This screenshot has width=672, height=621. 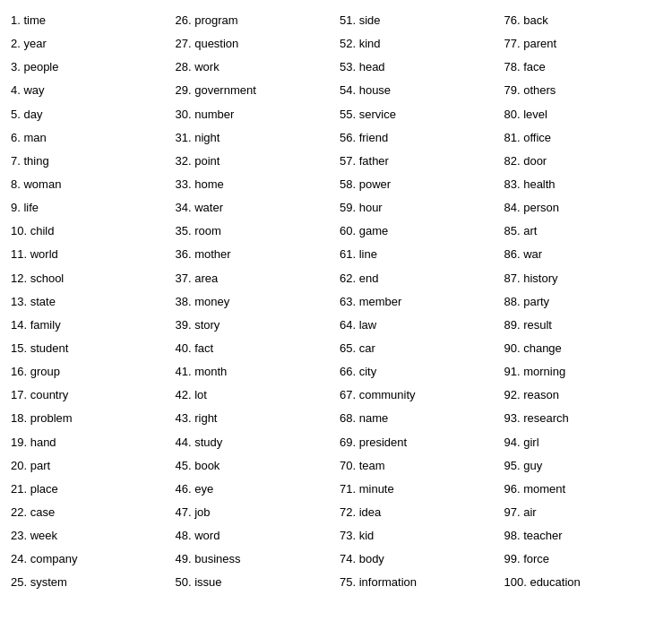 I want to click on list-item: 88. party, so click(x=583, y=302).